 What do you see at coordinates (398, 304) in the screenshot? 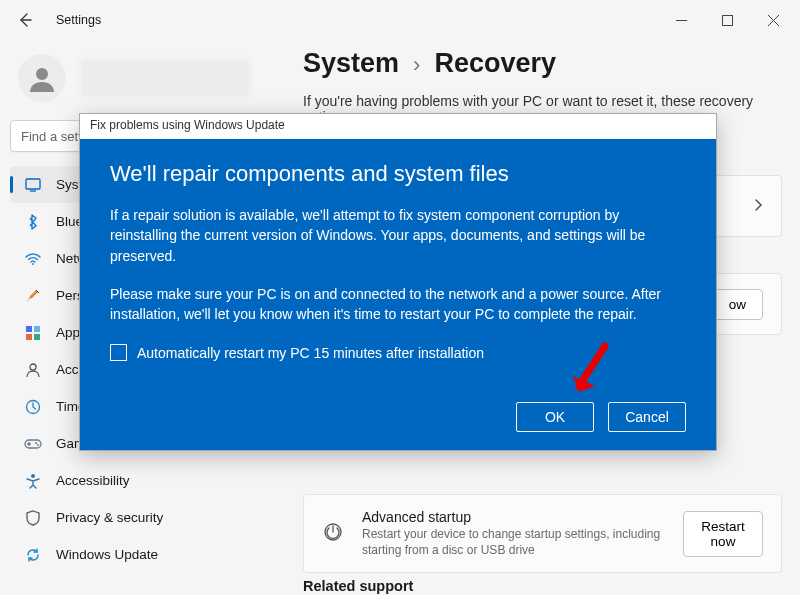
I see `dialog-paragraph-2: Please make sure your PC is on and conne…` at bounding box center [398, 304].